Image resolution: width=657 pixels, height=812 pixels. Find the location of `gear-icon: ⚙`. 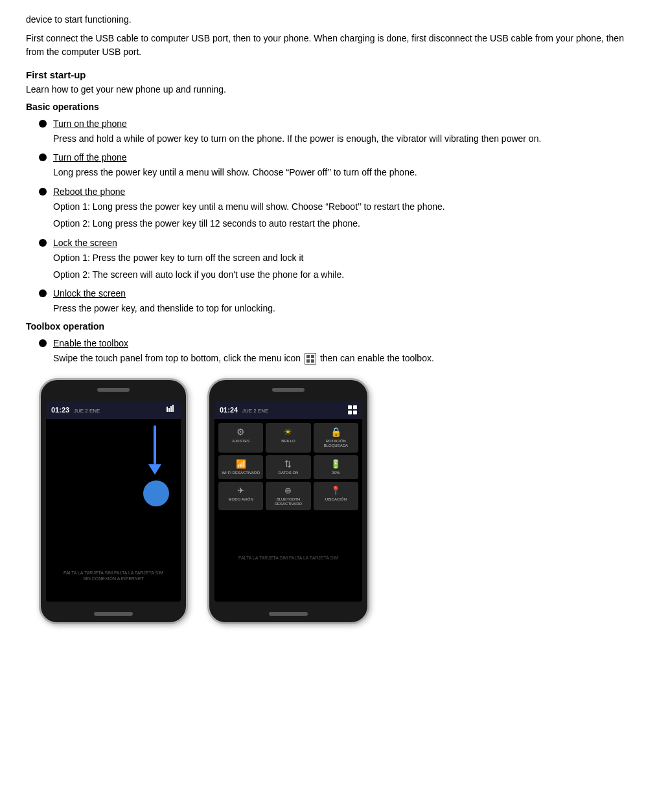

gear-icon: ⚙ is located at coordinates (241, 432).